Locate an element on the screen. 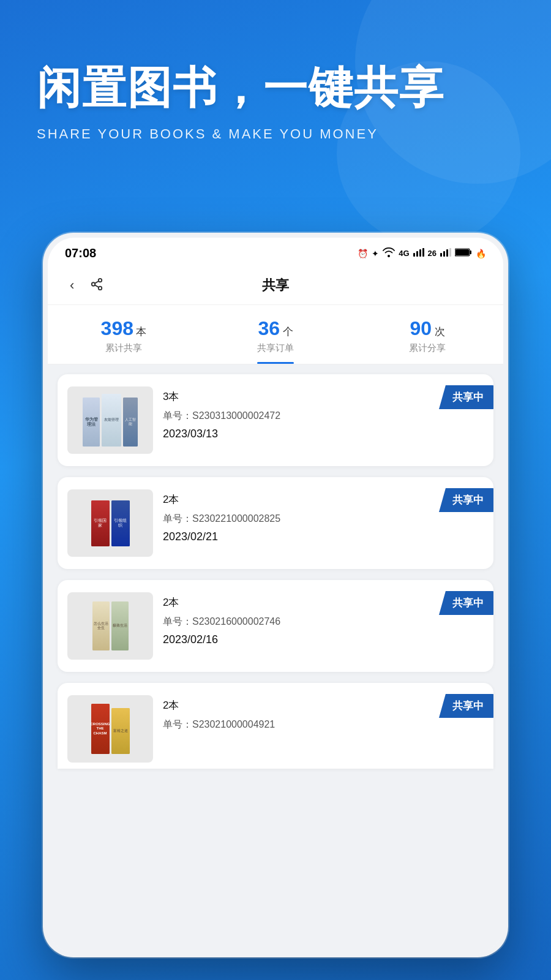  stat-number-total: 398 is located at coordinates (118, 328).